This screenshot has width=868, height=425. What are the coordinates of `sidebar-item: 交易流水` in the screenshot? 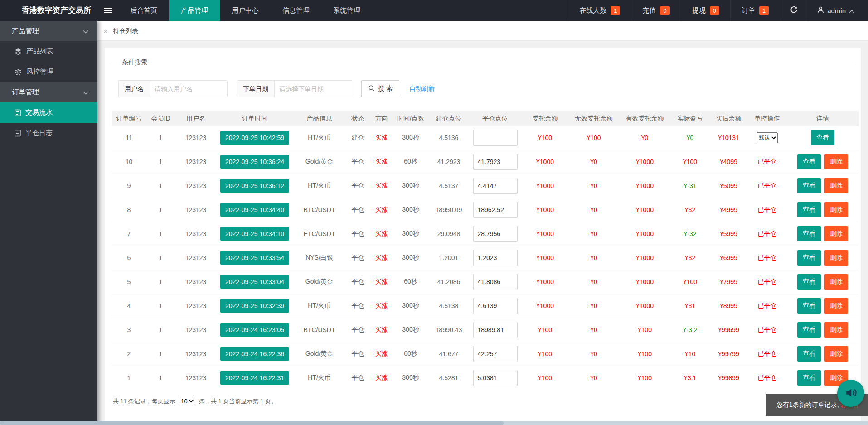 It's located at (49, 112).